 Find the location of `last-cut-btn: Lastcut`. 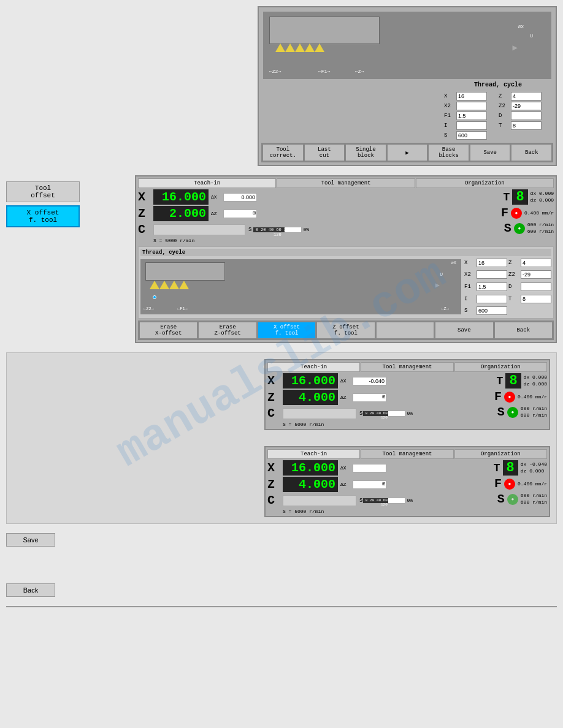

last-cut-btn: Lastcut is located at coordinates (325, 153).